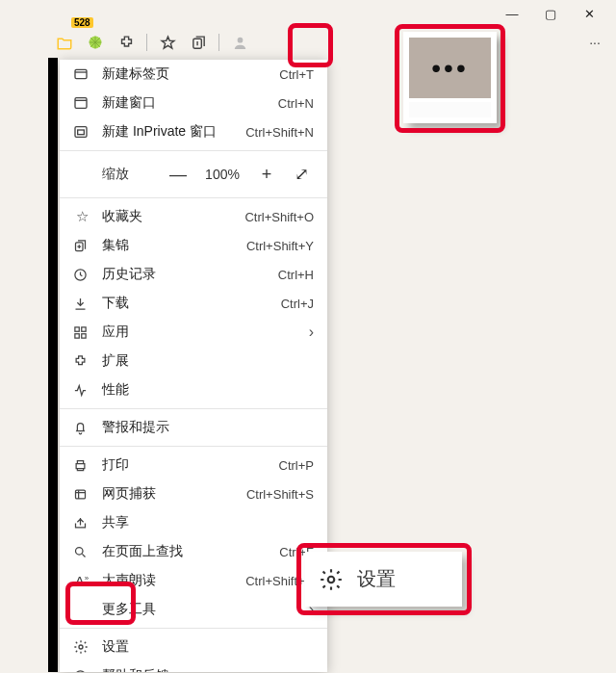  Describe the element at coordinates (193, 217) in the screenshot. I see `menu-item-favorites: ☆ 收藏夹 Ctrl+Shift+O` at that location.